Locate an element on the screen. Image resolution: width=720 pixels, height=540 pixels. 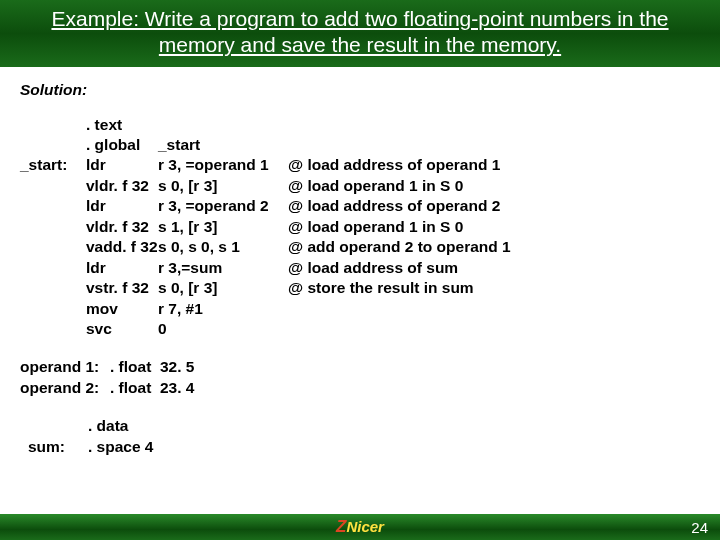
code-operands: r 3, =operand 1 is located at coordinates (223, 165).